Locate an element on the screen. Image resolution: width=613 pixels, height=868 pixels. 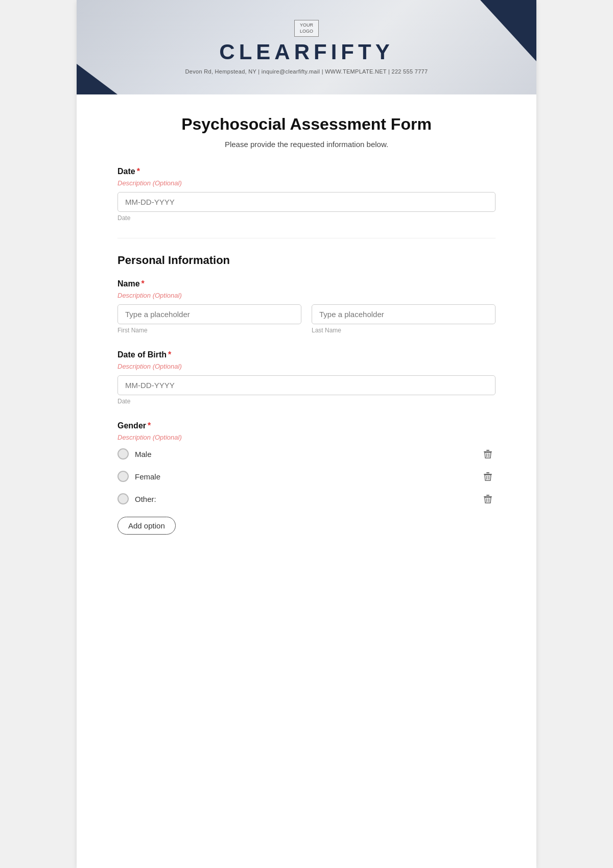
dob-hint: Date is located at coordinates (306, 401).